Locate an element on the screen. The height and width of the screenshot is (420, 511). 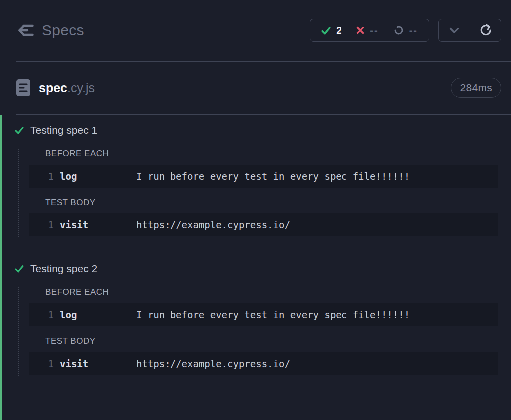
failed-count: -- is located at coordinates (374, 31).